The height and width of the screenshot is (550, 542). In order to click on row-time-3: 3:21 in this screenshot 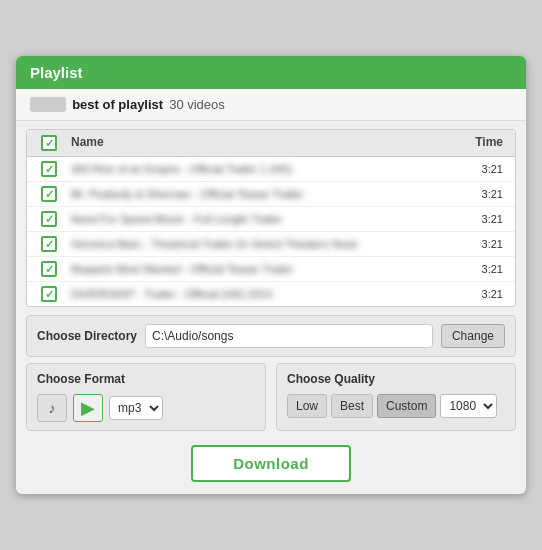, I will do `click(481, 244)`.